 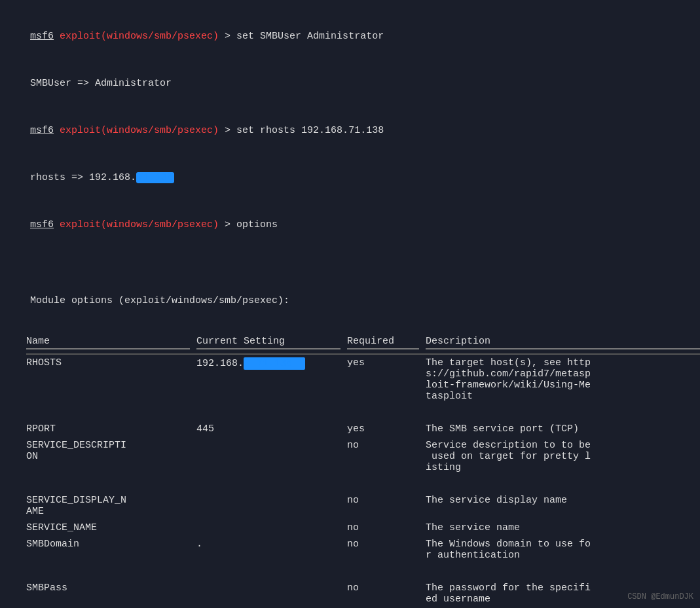 I want to click on module-path-1: exploit(windows/smb/psexec), so click(x=139, y=37).